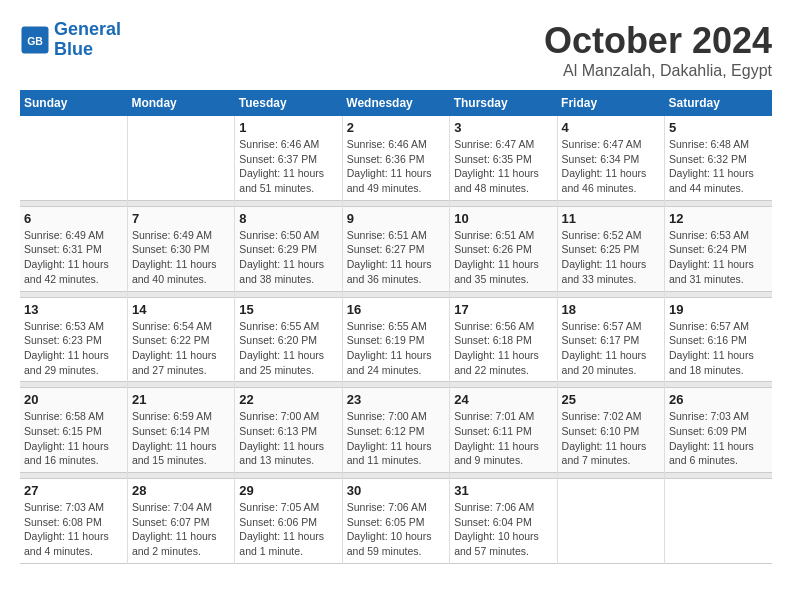 This screenshot has width=792, height=612. What do you see at coordinates (718, 103) in the screenshot?
I see `day-of-week-header: Saturday` at bounding box center [718, 103].